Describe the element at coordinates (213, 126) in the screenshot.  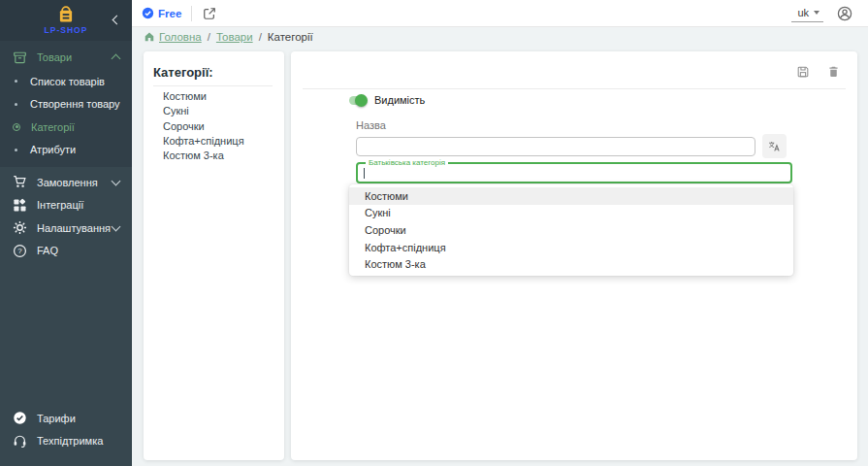
I see `category-list-item: Сорочки` at that location.